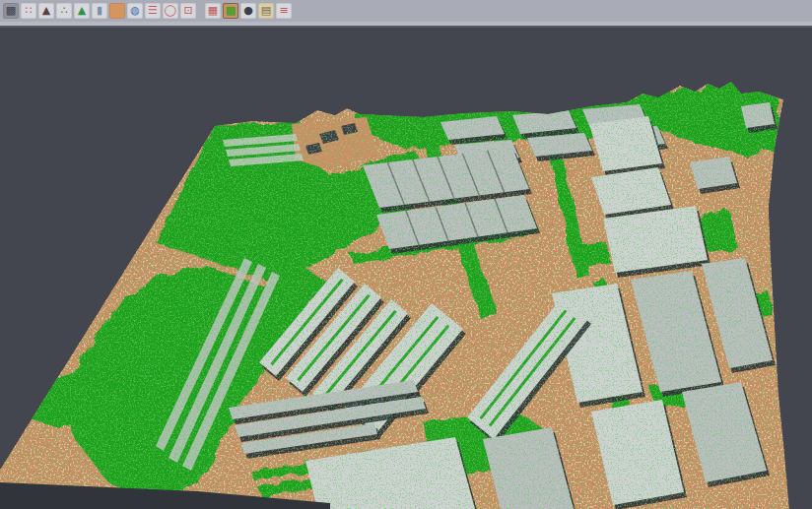  I want to click on red-bands-icon: ≡, so click(284, 11).